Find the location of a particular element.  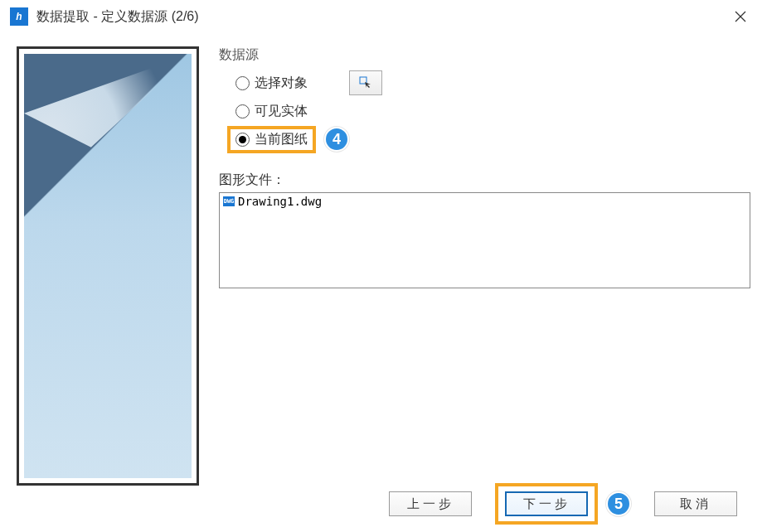

radio-current-drawing: 当前图纸 is located at coordinates (272, 139).